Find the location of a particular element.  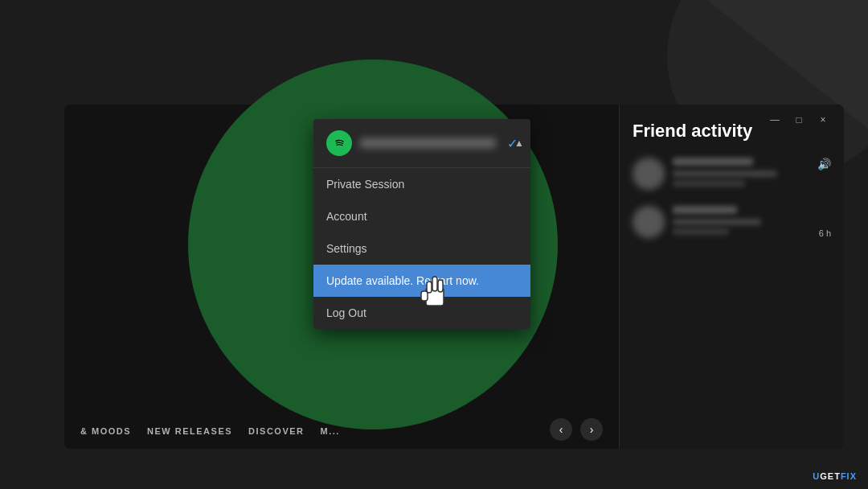

dropdown-header: ✓ ▲ is located at coordinates (422, 143).